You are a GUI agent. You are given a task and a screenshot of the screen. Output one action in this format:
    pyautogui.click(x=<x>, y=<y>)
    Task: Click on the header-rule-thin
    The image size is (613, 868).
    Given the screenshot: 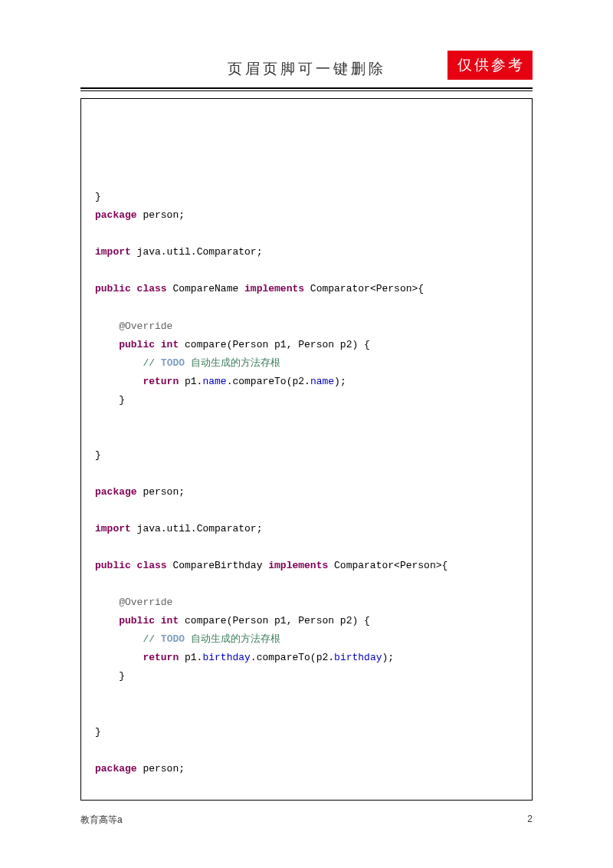 What is the action you would take?
    pyautogui.click(x=306, y=90)
    